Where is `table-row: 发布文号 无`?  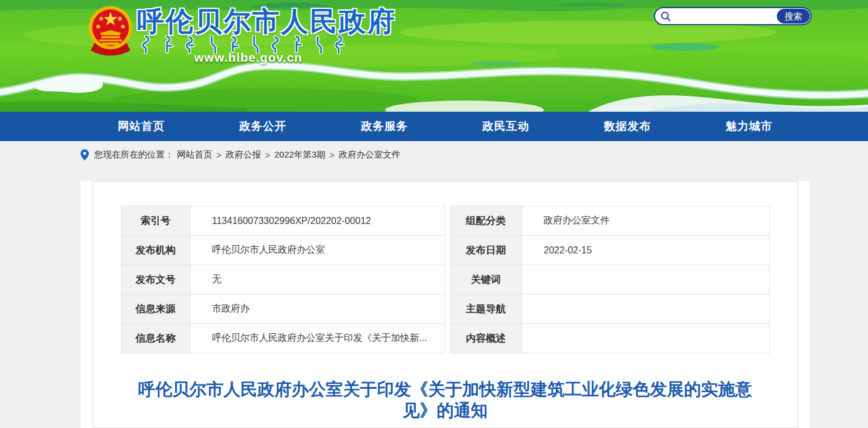
table-row: 发布文号 无 is located at coordinates (283, 280).